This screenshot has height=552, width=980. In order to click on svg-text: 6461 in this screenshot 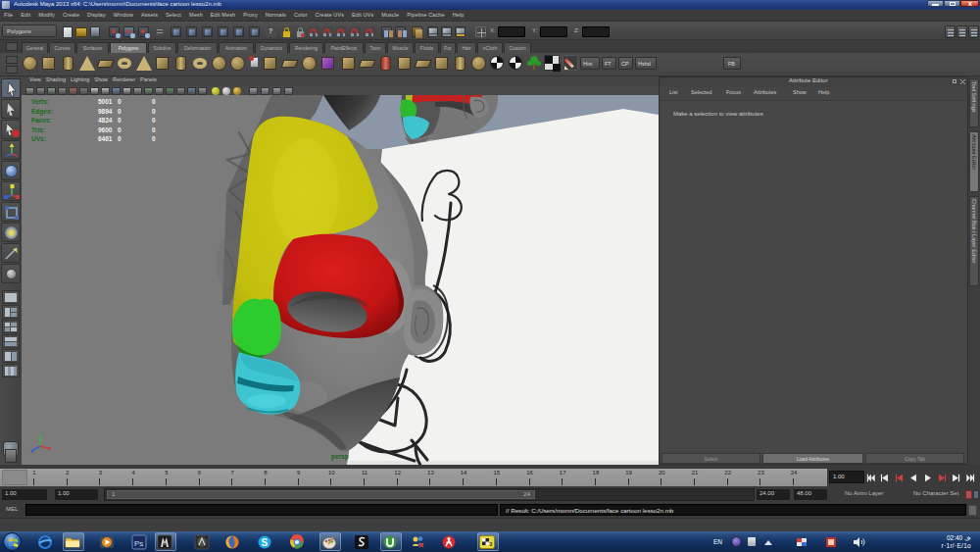, I will do `click(106, 139)`.